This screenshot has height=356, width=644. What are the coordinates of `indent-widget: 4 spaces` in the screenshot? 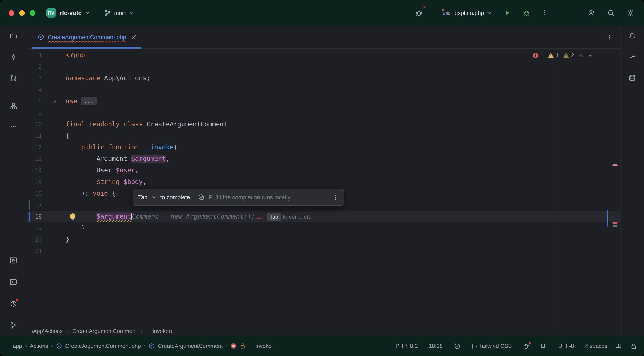 It's located at (596, 346).